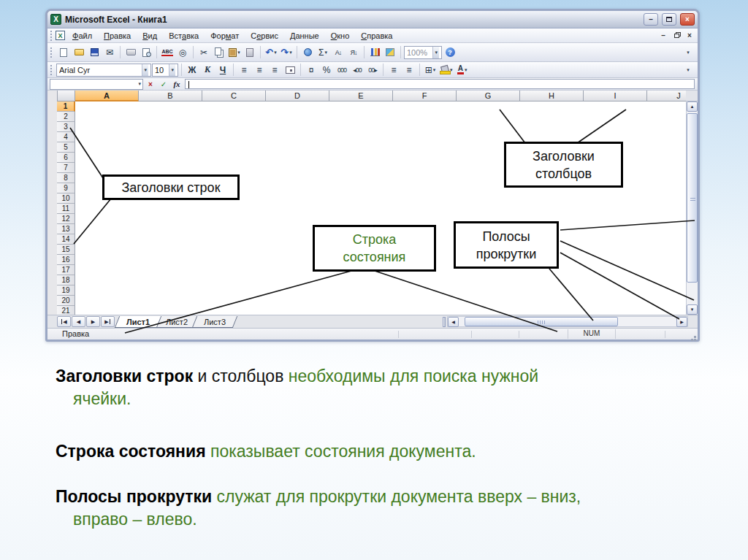  What do you see at coordinates (250, 53) in the screenshot?
I see `format-painter-button` at bounding box center [250, 53].